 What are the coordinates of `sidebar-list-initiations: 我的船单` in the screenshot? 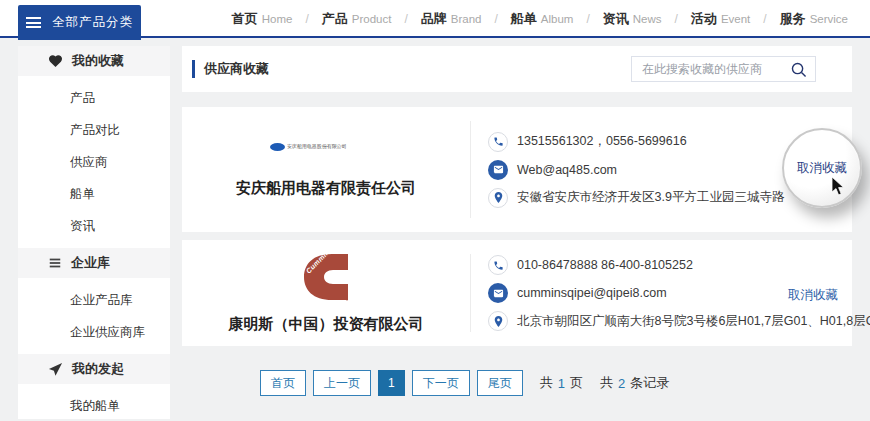 It's located at (94, 402).